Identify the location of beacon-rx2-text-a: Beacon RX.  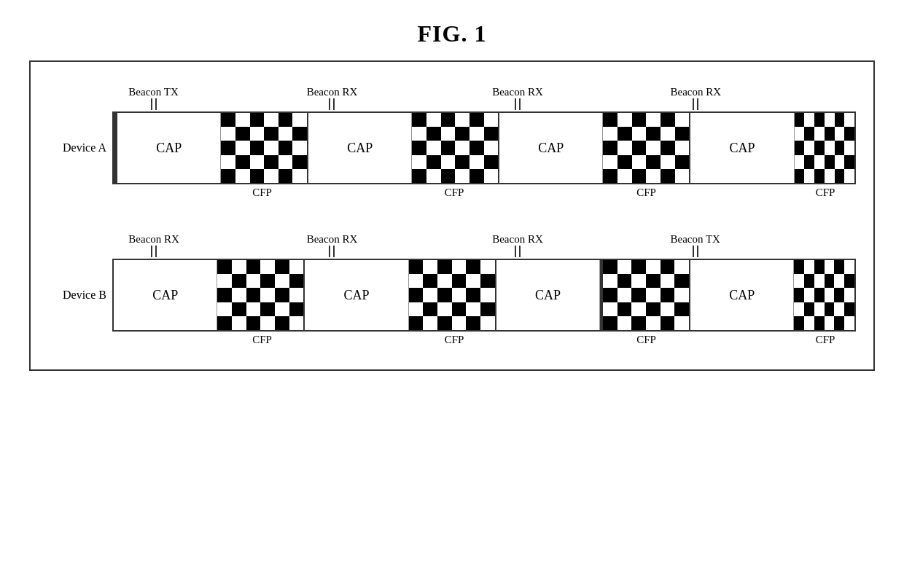
(518, 92).